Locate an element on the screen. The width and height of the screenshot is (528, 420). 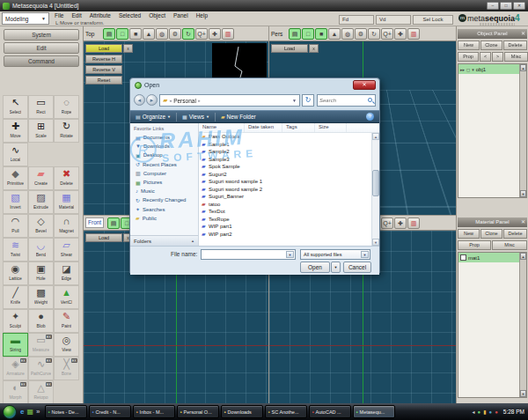
chevron-down-icon: ▾ is located at coordinates (473, 70).